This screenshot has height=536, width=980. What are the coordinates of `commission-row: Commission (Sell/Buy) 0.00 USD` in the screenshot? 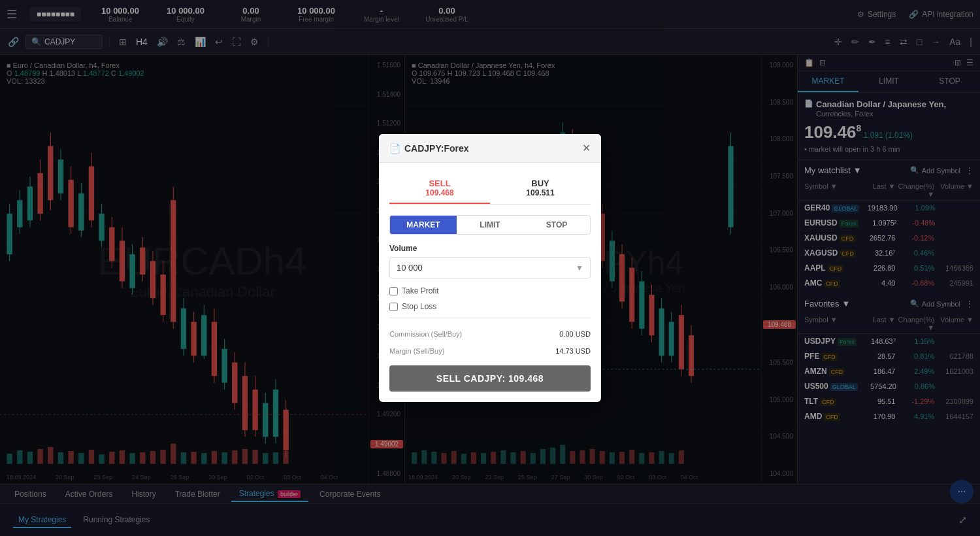 It's located at (490, 331).